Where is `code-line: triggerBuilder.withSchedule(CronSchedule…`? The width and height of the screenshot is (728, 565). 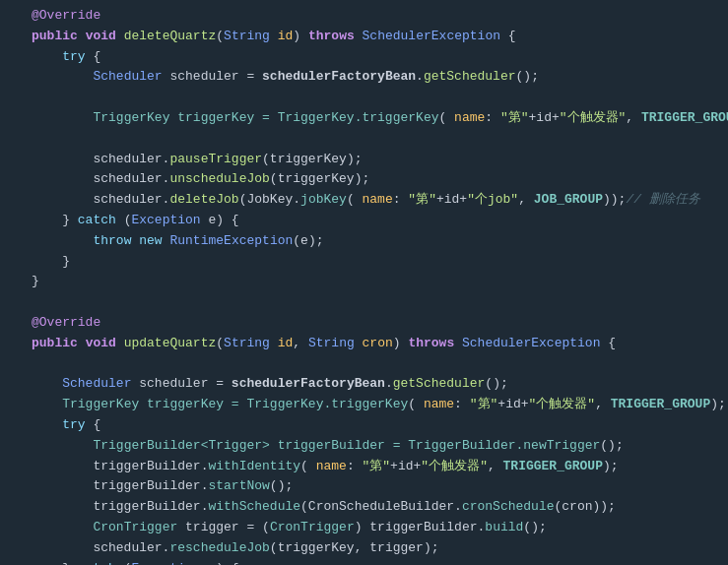 code-line: triggerBuilder.withSchedule(CronSchedule… is located at coordinates (364, 508).